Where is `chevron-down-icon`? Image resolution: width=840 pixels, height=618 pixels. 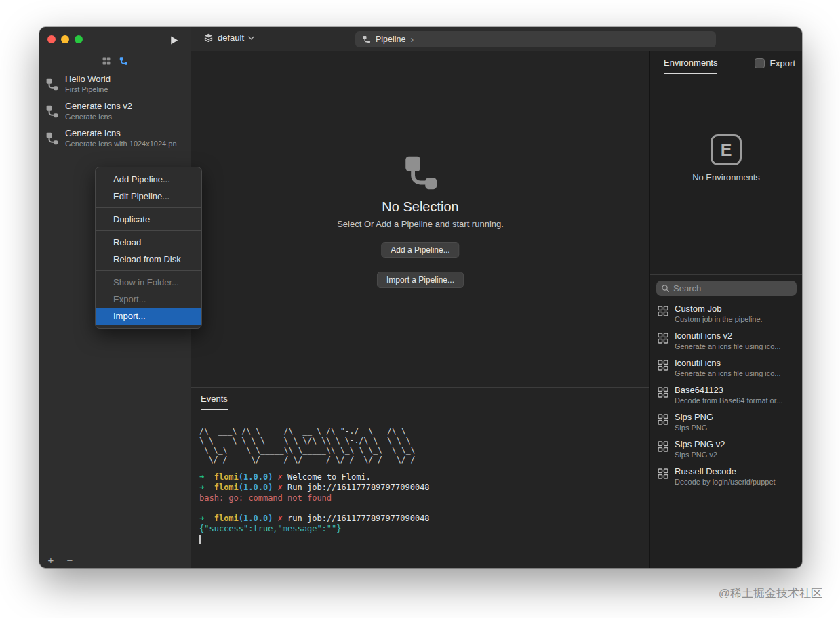
chevron-down-icon is located at coordinates (251, 38).